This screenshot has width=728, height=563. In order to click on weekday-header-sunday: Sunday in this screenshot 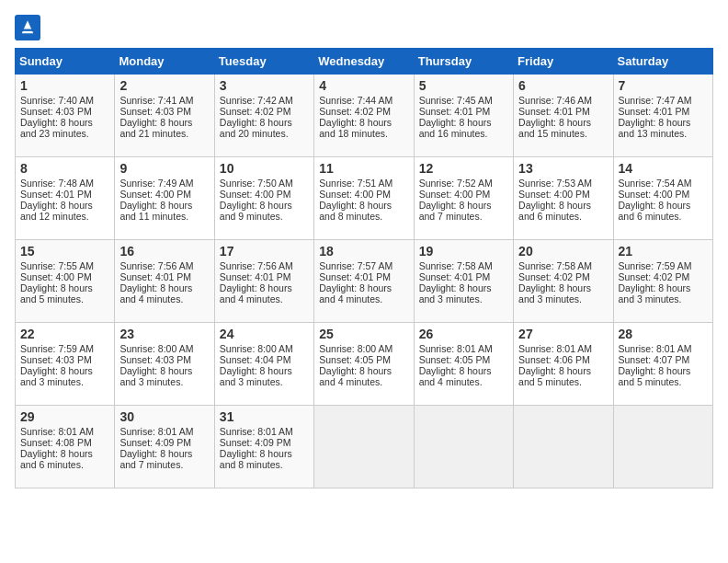, I will do `click(65, 62)`.